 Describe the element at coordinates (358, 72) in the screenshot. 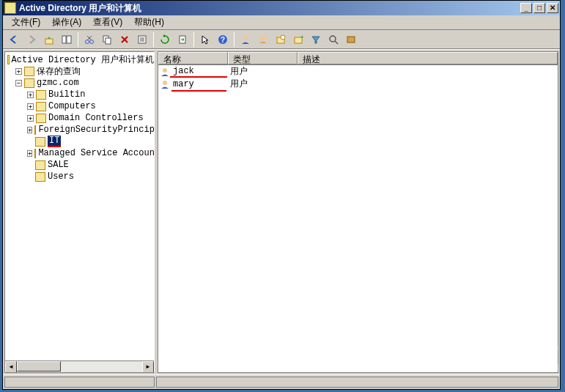

I see `list-item: jack 用户` at that location.